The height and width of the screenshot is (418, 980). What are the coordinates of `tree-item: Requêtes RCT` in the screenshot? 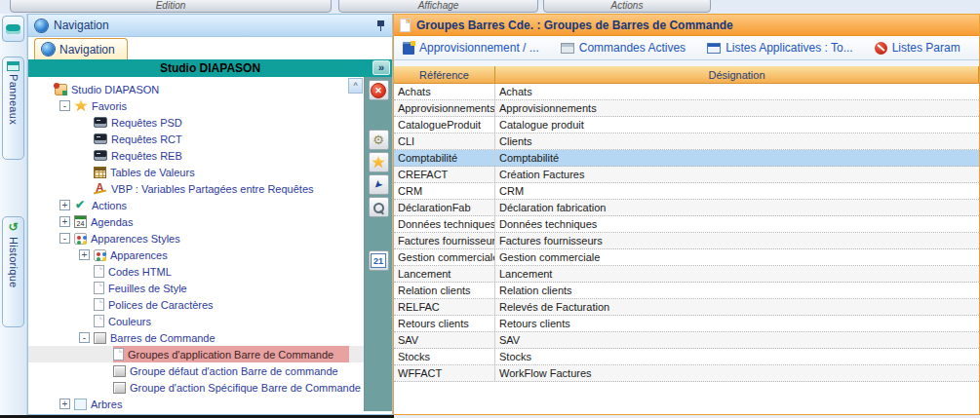 It's located at (196, 138).